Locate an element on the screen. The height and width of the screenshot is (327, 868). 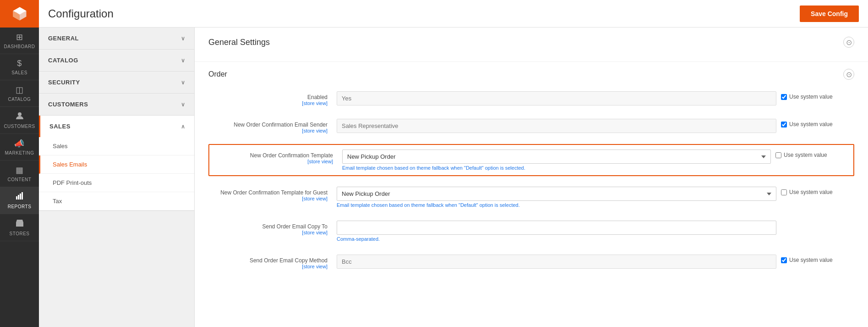
order-template-guest-system-value-label: Use system value is located at coordinates (811, 192).